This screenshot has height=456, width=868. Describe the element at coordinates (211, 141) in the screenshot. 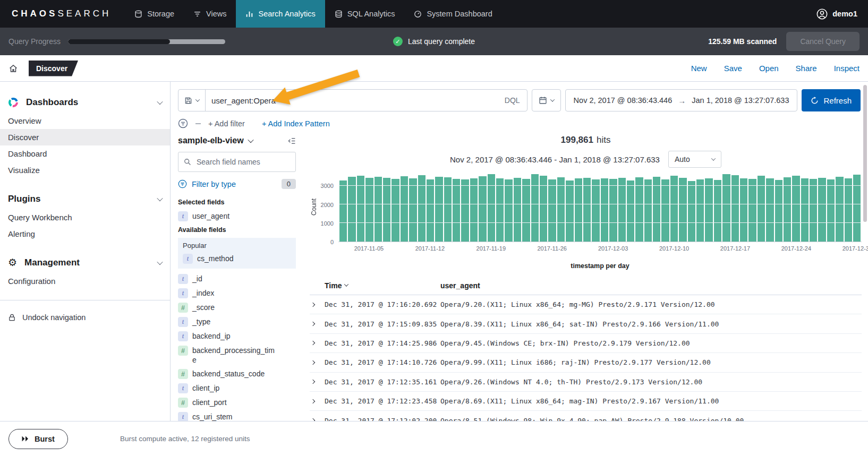

I see `index-pattern-select: sample-elb-view` at that location.